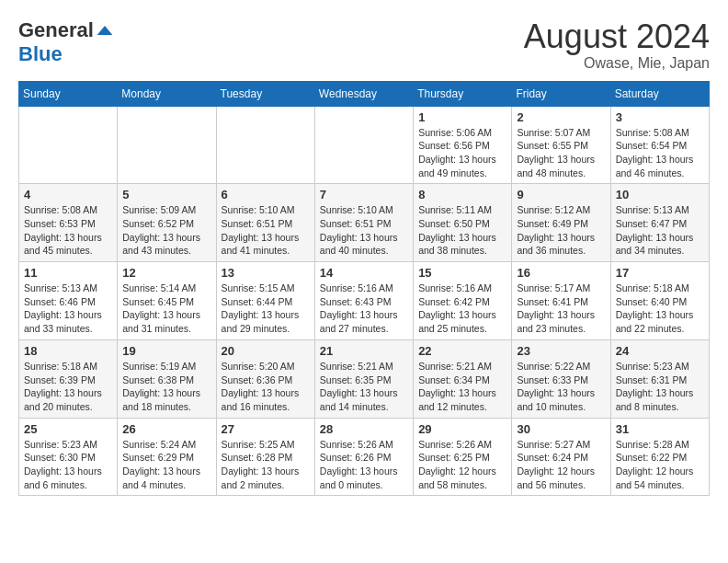  Describe the element at coordinates (660, 309) in the screenshot. I see `day-info: Sunrise: 5:18 AM Sunset: 6:40 PM Dayligh…` at that location.